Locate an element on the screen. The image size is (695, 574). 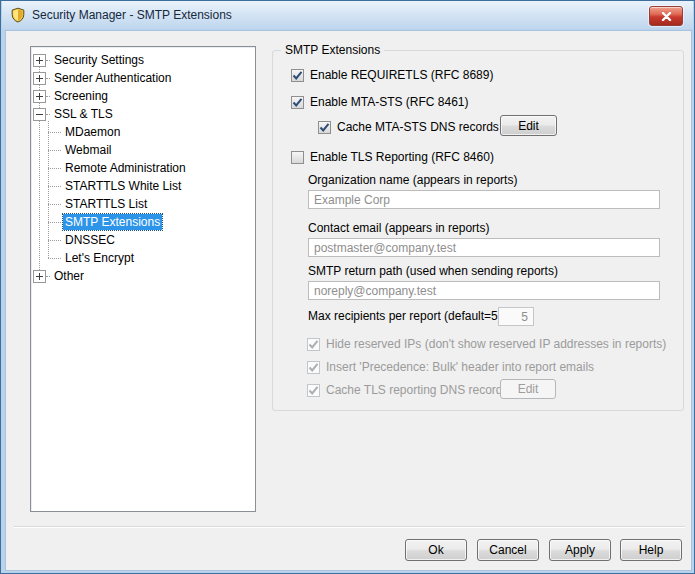
enable-tls-reporting-row: Enable TLS Reporting (RFC 8460) is located at coordinates (392, 157).